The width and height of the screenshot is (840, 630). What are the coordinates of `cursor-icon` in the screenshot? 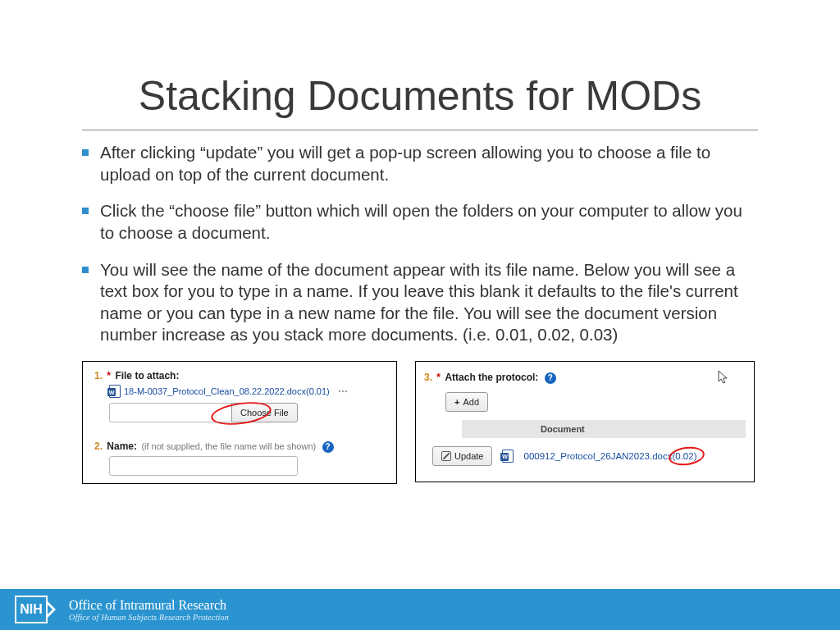 It's located at (724, 377).